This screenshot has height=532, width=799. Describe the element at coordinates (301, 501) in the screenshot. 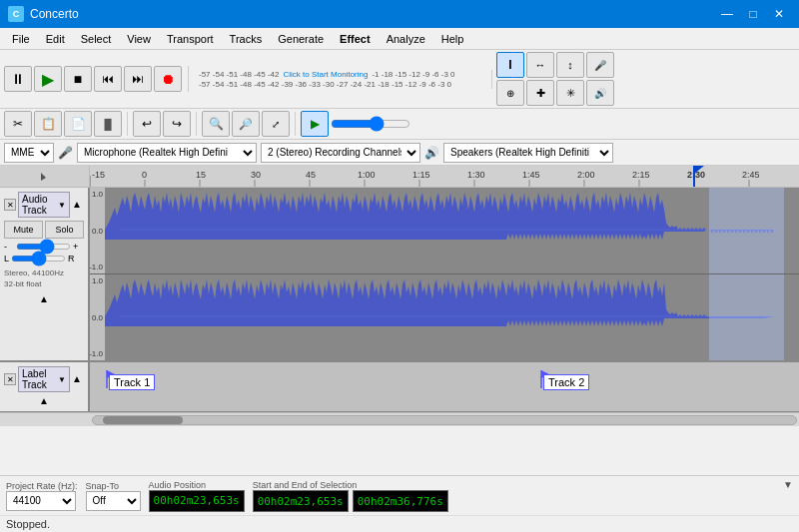

I see `selection-start-display: 00h02m23,653s` at that location.